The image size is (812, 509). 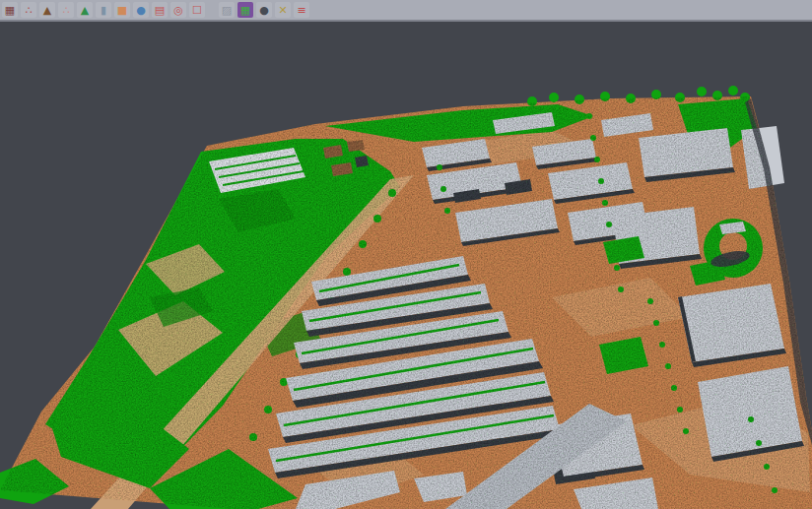 What do you see at coordinates (245, 10) in the screenshot?
I see `classification-icon-glyph: ▦` at bounding box center [245, 10].